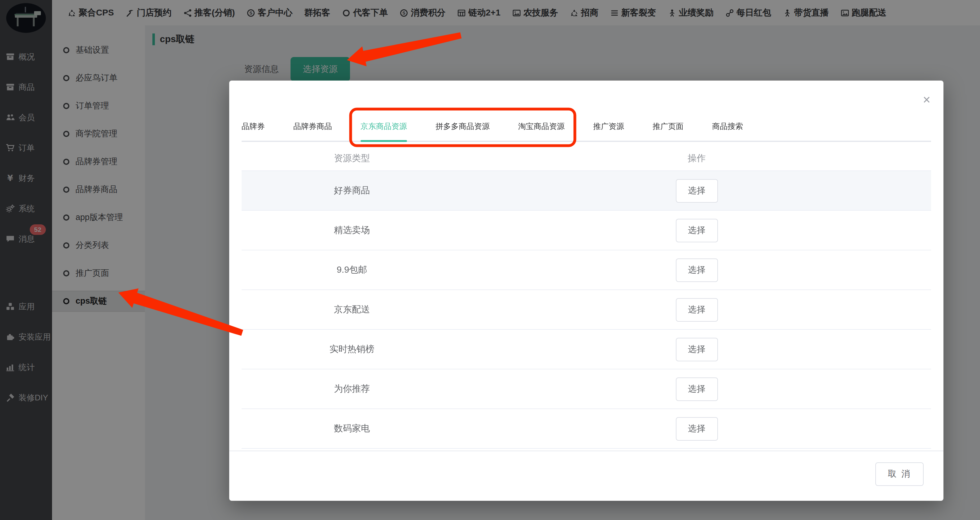  Describe the element at coordinates (727, 131) in the screenshot. I see `tab-商品搜索: 商品搜索` at that location.